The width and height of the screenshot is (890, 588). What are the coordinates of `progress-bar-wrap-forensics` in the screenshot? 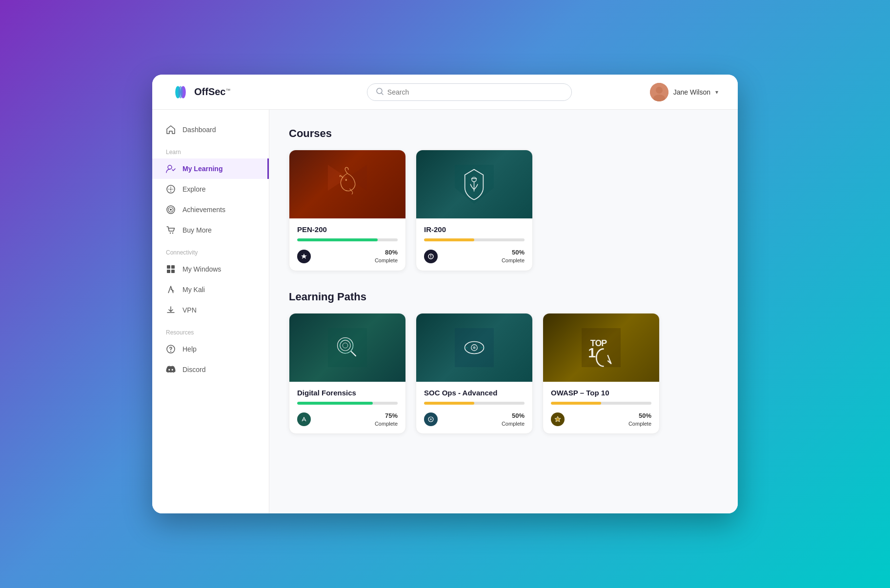 It's located at (347, 403).